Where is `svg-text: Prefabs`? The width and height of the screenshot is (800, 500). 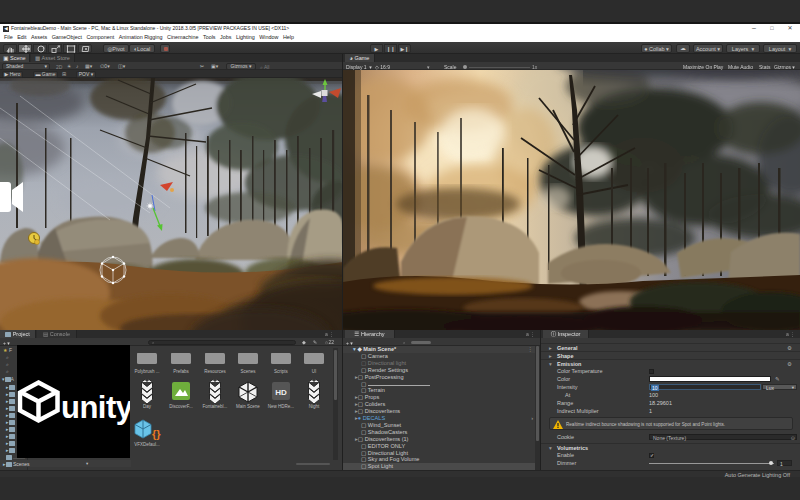 svg-text: Prefabs is located at coordinates (181, 372).